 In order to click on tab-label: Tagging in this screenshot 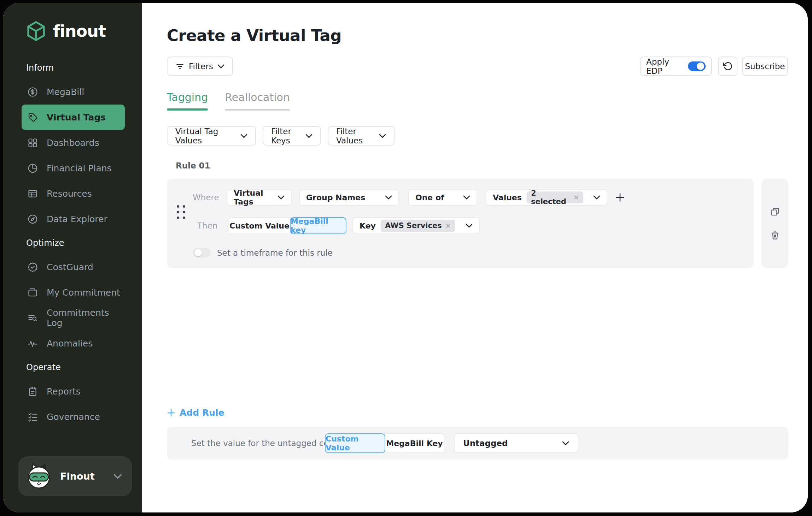, I will do `click(187, 97)`.